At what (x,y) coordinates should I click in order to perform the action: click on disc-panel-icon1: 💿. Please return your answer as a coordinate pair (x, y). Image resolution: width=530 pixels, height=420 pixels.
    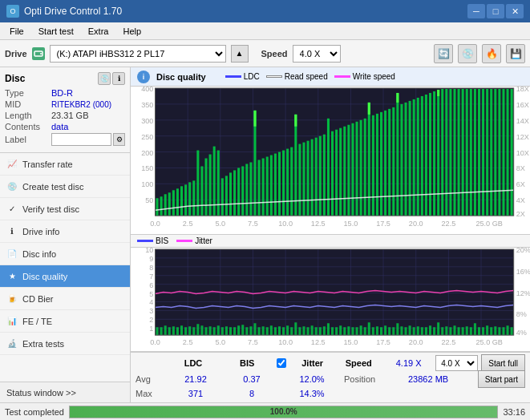
    Looking at the image, I should click on (104, 79).